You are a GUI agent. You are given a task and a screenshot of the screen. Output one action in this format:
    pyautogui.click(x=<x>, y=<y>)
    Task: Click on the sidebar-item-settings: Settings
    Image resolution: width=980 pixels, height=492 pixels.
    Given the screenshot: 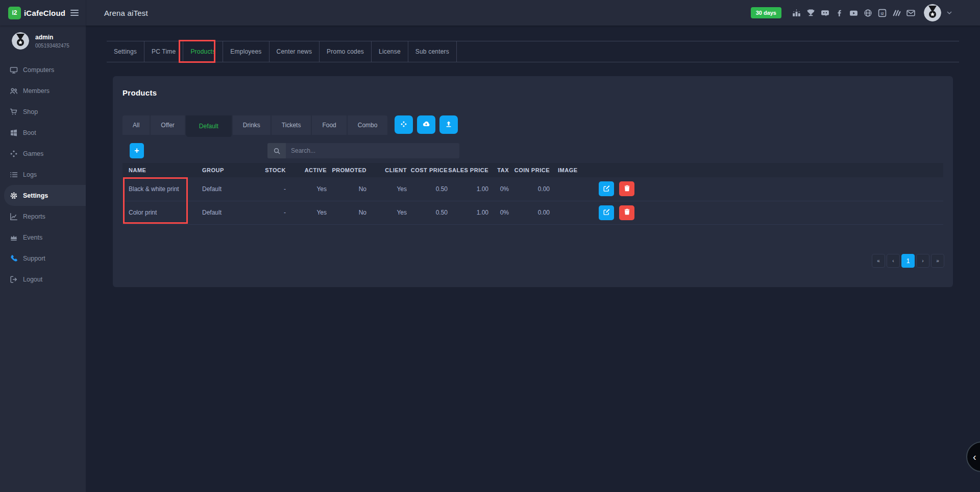 What is the action you would take?
    pyautogui.click(x=45, y=195)
    